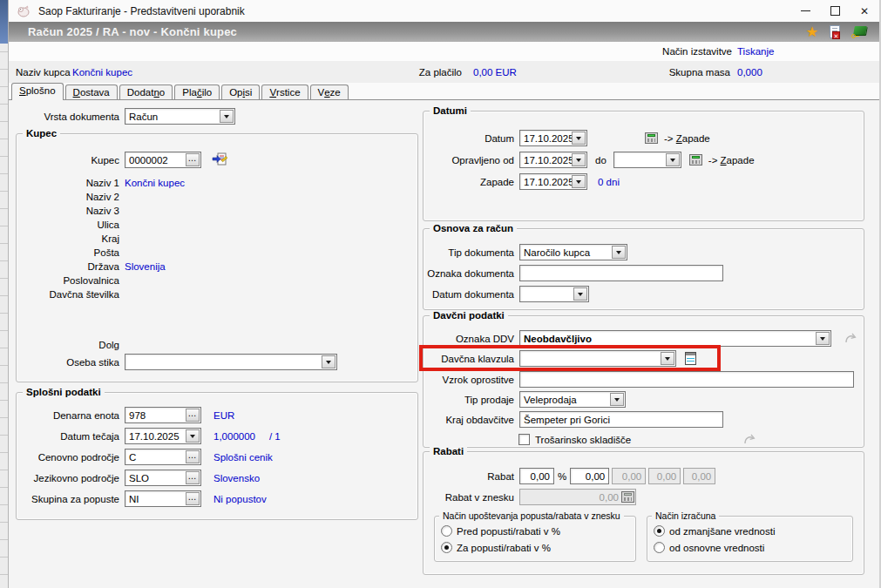 The height and width of the screenshot is (588, 881). What do you see at coordinates (284, 92) in the screenshot?
I see `tab-vrstice: Vrstice` at bounding box center [284, 92].